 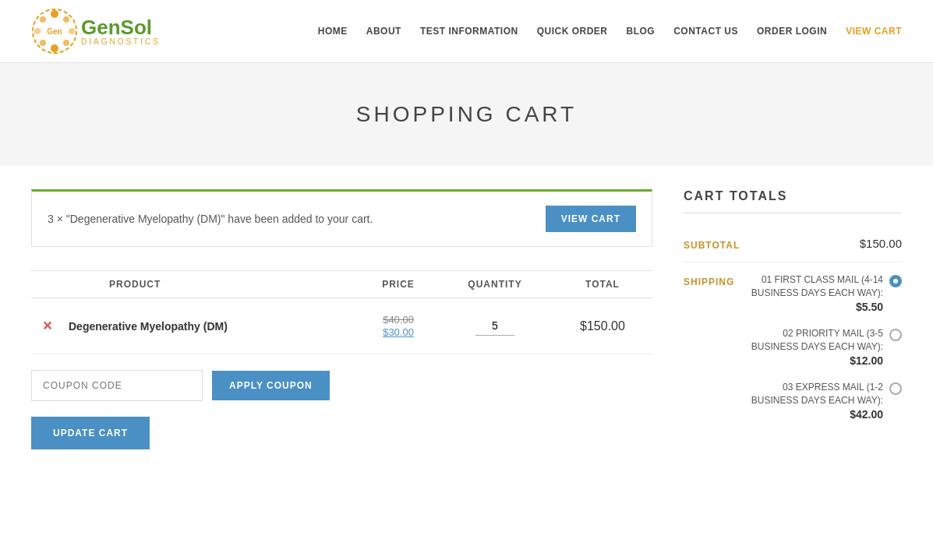 What do you see at coordinates (47, 326) in the screenshot?
I see `remove-cell: ✕` at bounding box center [47, 326].